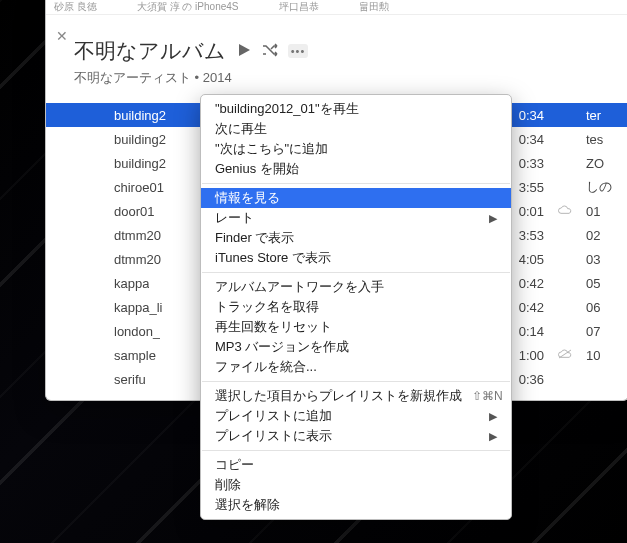  I want to click on menu-item-label: 選択を解除, so click(356, 505).